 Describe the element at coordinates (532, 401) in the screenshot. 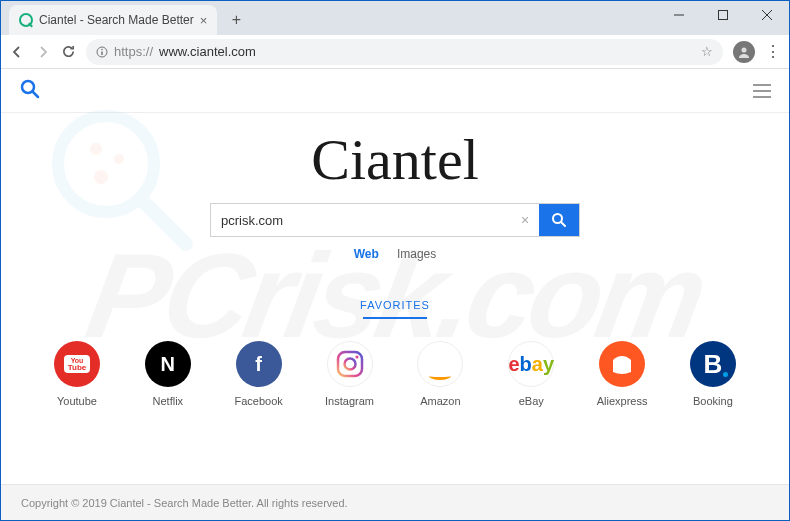

I see `favorite-label: eBay` at that location.